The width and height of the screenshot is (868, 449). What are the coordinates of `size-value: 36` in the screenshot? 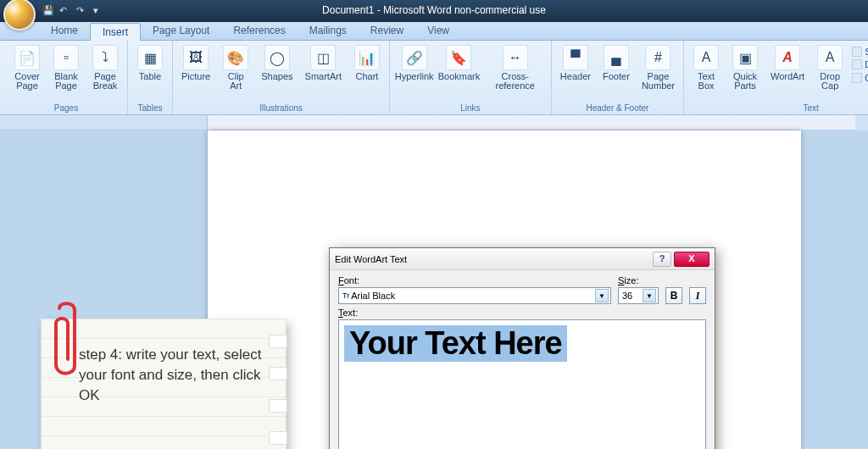 It's located at (627, 296).